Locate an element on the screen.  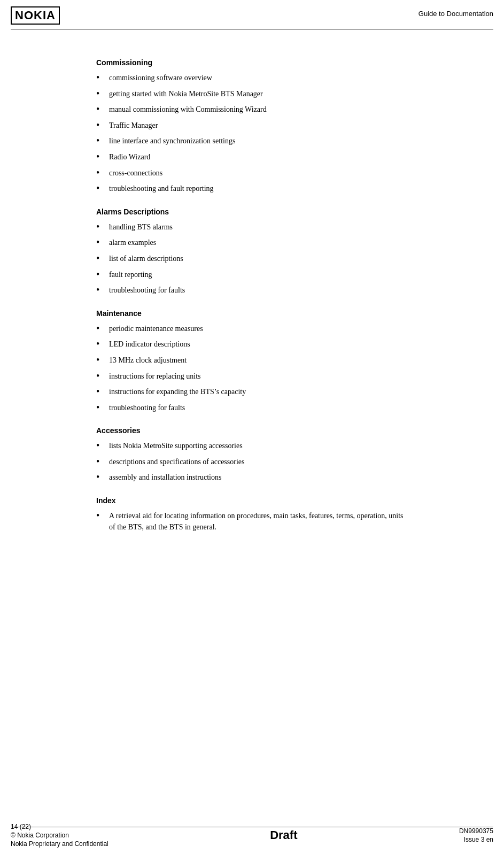
section-maintenance: Maintenance • periodic maintenance measu… is located at coordinates (252, 361).